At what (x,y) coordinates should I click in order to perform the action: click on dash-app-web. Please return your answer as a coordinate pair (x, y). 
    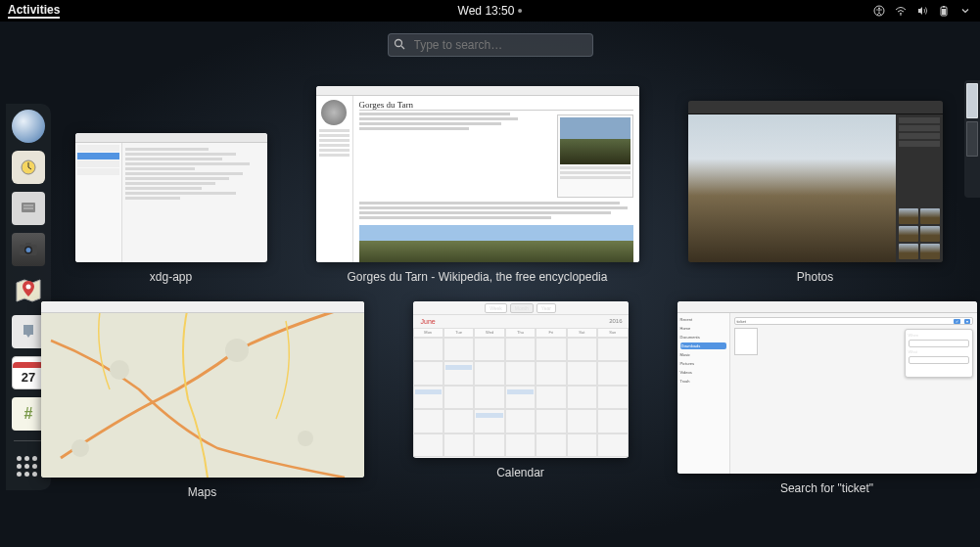
    Looking at the image, I should click on (28, 126).